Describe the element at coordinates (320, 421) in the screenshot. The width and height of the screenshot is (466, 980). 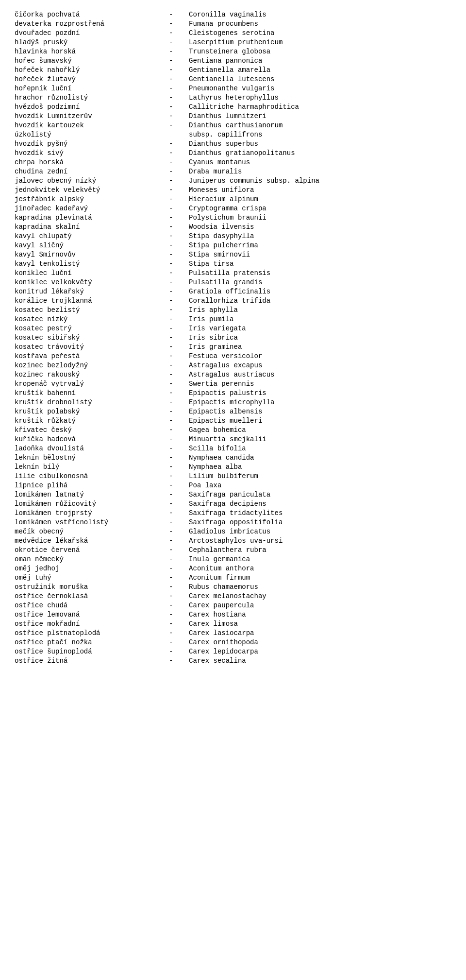
I see `latin-name: Epipactis muelleri` at that location.